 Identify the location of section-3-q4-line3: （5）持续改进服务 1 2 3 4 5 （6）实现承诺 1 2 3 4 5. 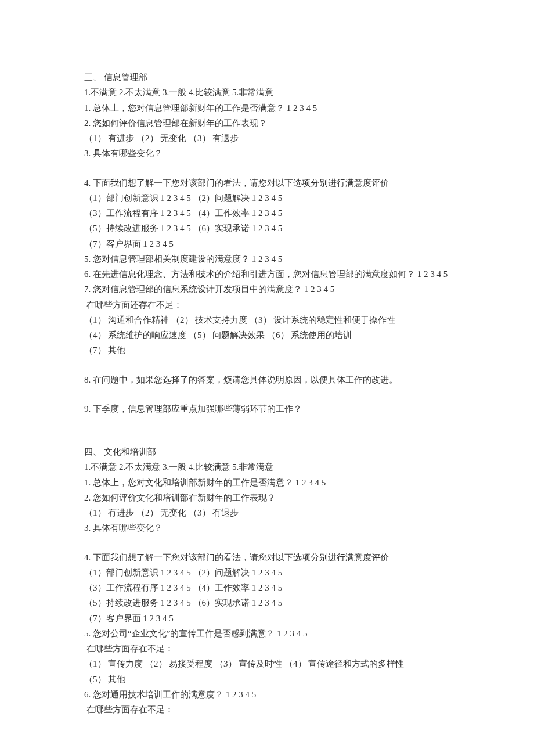
(267, 228).